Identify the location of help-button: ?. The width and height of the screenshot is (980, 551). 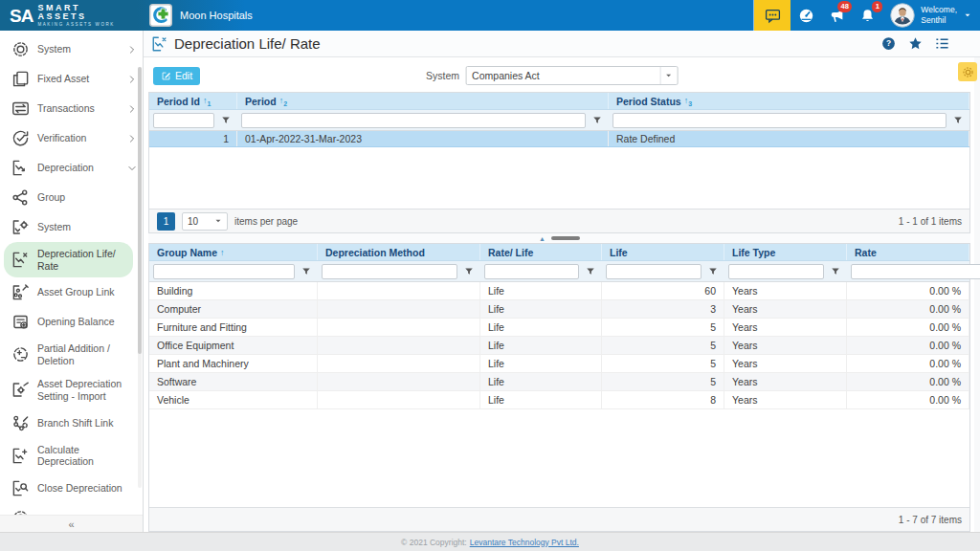
(888, 44).